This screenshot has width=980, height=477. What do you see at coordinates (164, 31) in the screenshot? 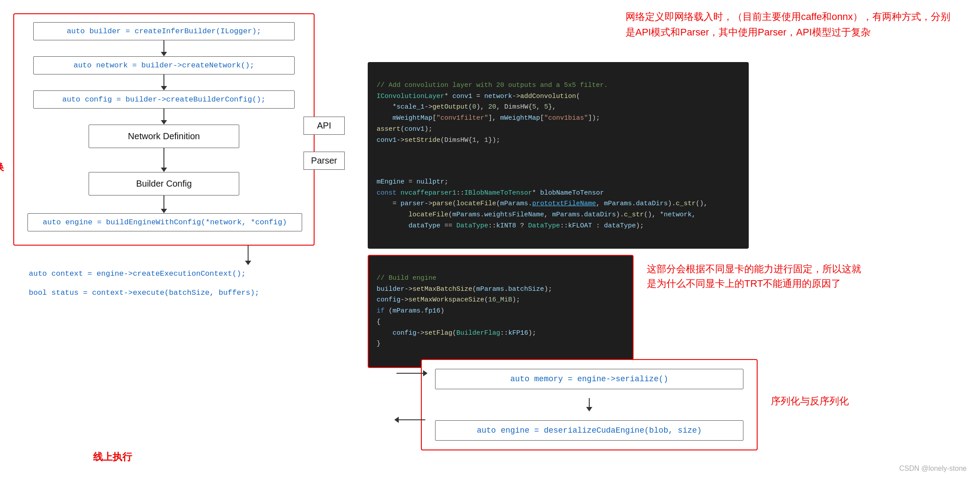
I see `flow-box-1: auto builder = createInferBuilder(ILogge…` at bounding box center [164, 31].